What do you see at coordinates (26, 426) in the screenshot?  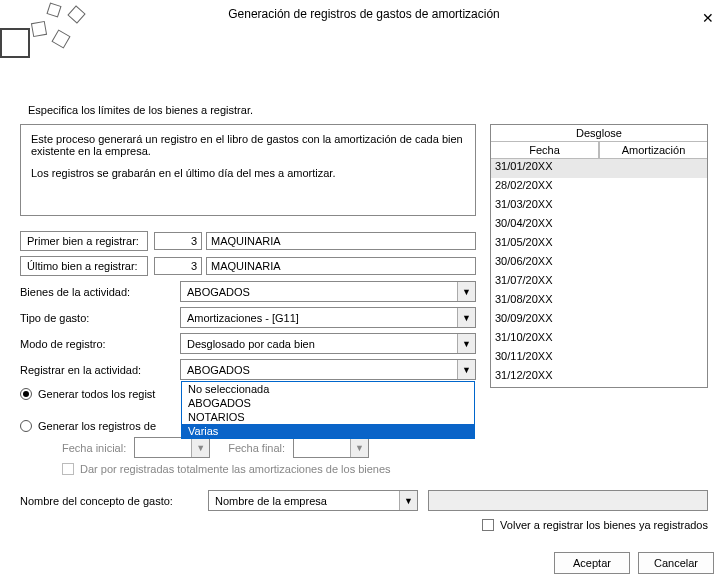 I see `radio-generar-rango` at bounding box center [26, 426].